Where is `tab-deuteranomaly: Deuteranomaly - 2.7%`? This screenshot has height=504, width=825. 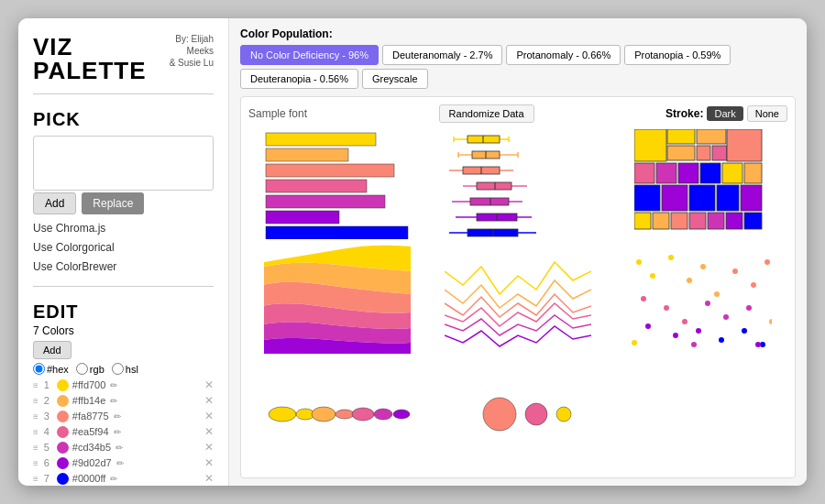 tab-deuteranomaly: Deuteranomaly - 2.7% is located at coordinates (442, 55).